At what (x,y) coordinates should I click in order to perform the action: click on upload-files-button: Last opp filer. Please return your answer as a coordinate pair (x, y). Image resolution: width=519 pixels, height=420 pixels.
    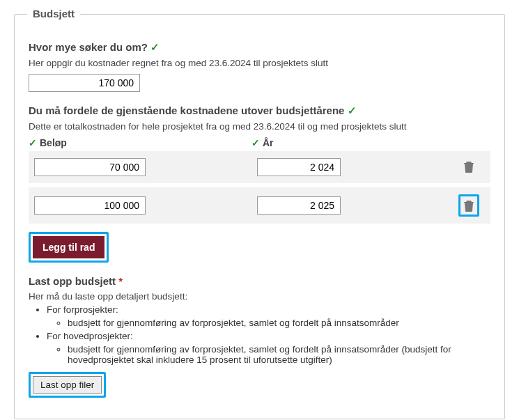
    Looking at the image, I should click on (67, 384).